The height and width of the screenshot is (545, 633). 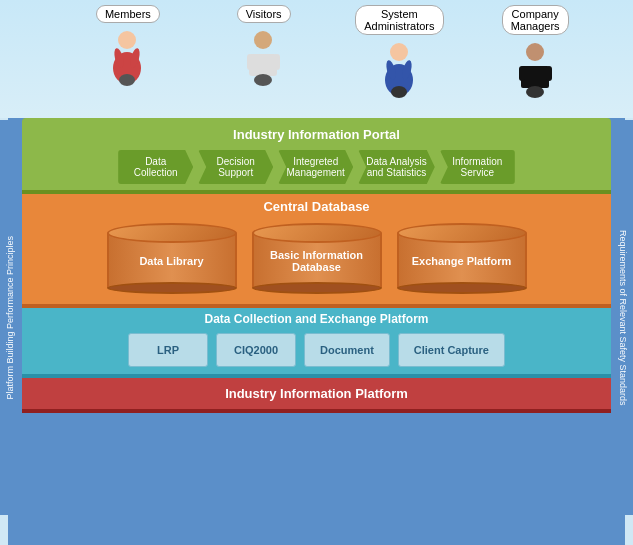 I want to click on user-visitors: Visitors, so click(x=264, y=46).